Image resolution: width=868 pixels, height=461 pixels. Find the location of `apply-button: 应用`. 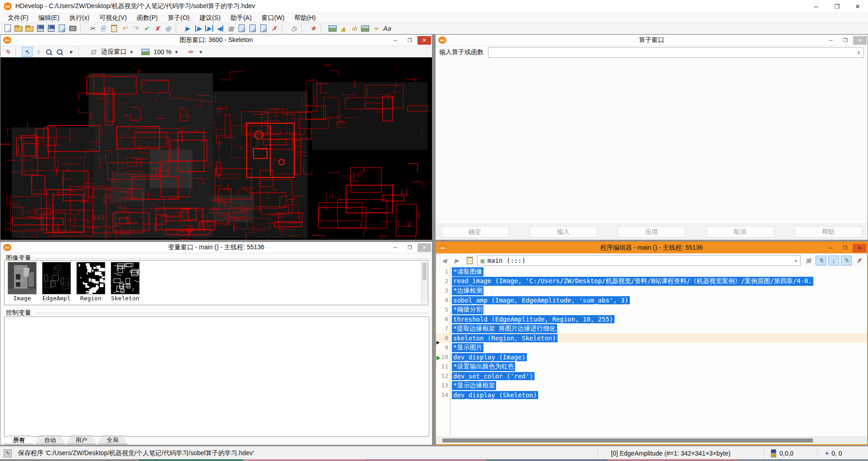

apply-button: 应用 is located at coordinates (652, 232).